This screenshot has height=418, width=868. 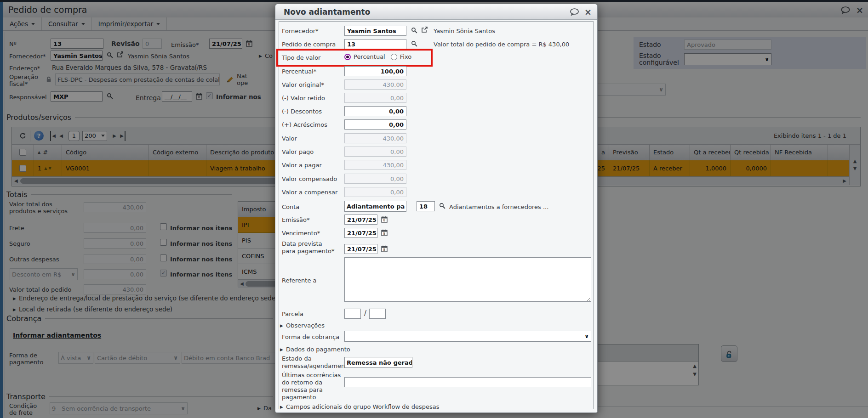 What do you see at coordinates (375, 31) in the screenshot?
I see `m-fornecedor-input: Yasmin Santos` at bounding box center [375, 31].